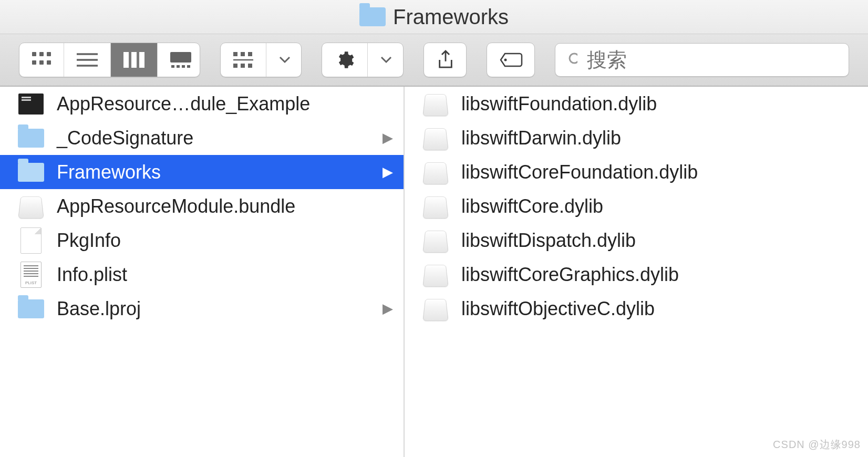 The height and width of the screenshot is (457, 868). Describe the element at coordinates (559, 104) in the screenshot. I see `item-label: libswiftFoundation.dylib` at that location.